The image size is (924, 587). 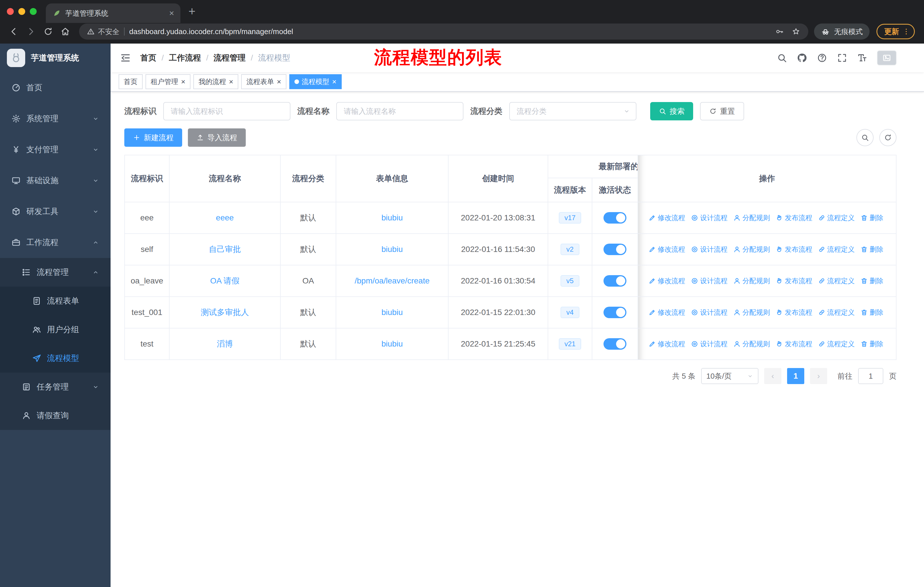 What do you see at coordinates (782, 58) in the screenshot?
I see `search-icon` at bounding box center [782, 58].